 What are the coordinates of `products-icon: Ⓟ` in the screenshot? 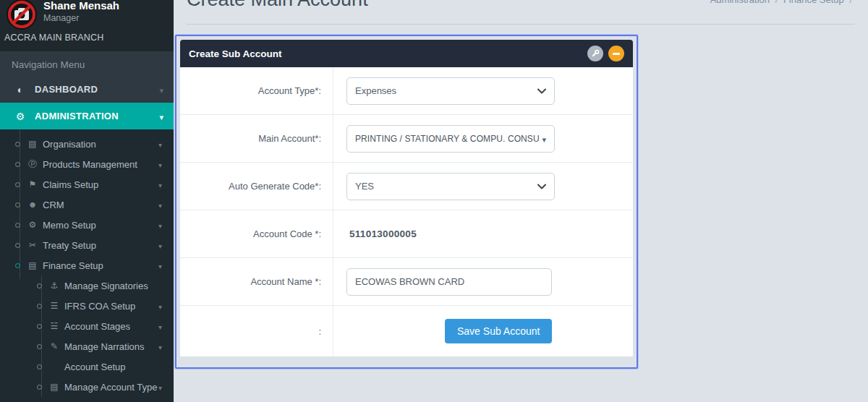 It's located at (33, 165).